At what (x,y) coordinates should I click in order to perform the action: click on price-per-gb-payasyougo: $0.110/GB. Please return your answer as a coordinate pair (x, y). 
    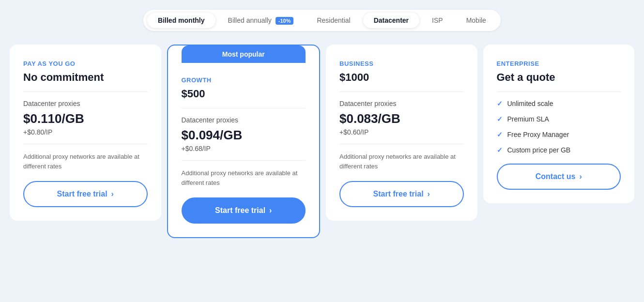
    Looking at the image, I should click on (85, 119).